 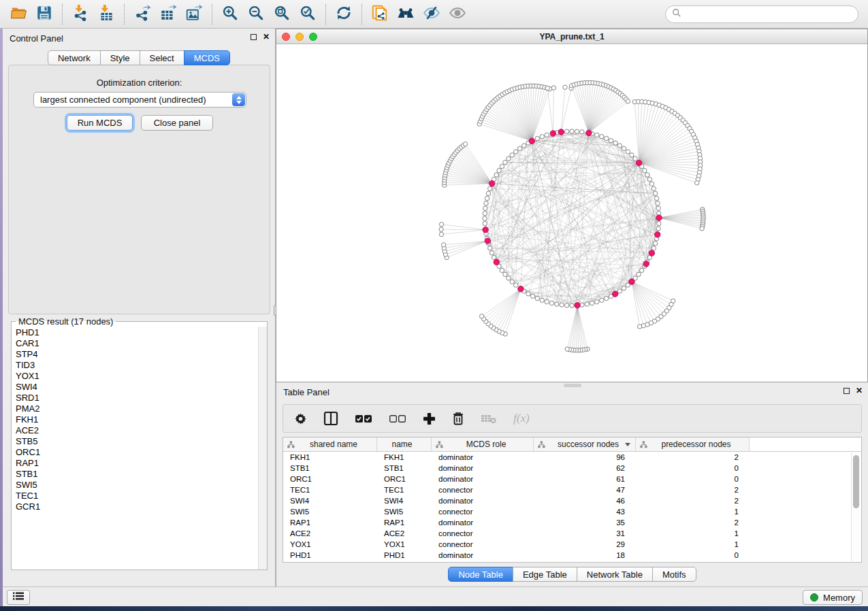 I want to click on mcds-result-item: TEC1, so click(x=137, y=496).